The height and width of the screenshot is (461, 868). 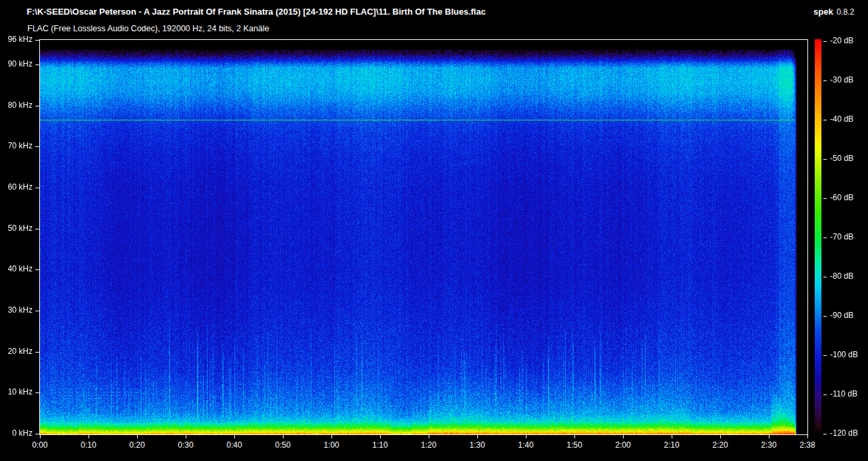 What do you see at coordinates (526, 445) in the screenshot?
I see `time-tick-label: 1:40` at bounding box center [526, 445].